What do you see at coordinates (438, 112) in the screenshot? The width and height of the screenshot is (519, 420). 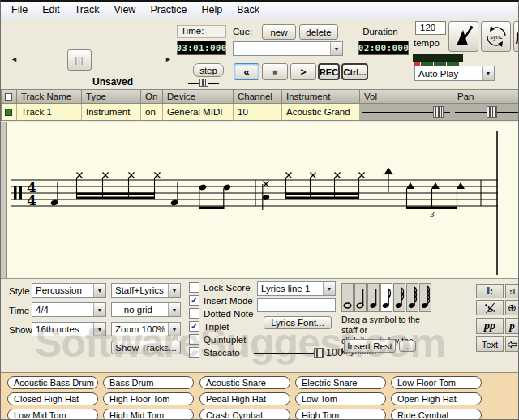 I see `vol-slider-thumb` at bounding box center [438, 112].